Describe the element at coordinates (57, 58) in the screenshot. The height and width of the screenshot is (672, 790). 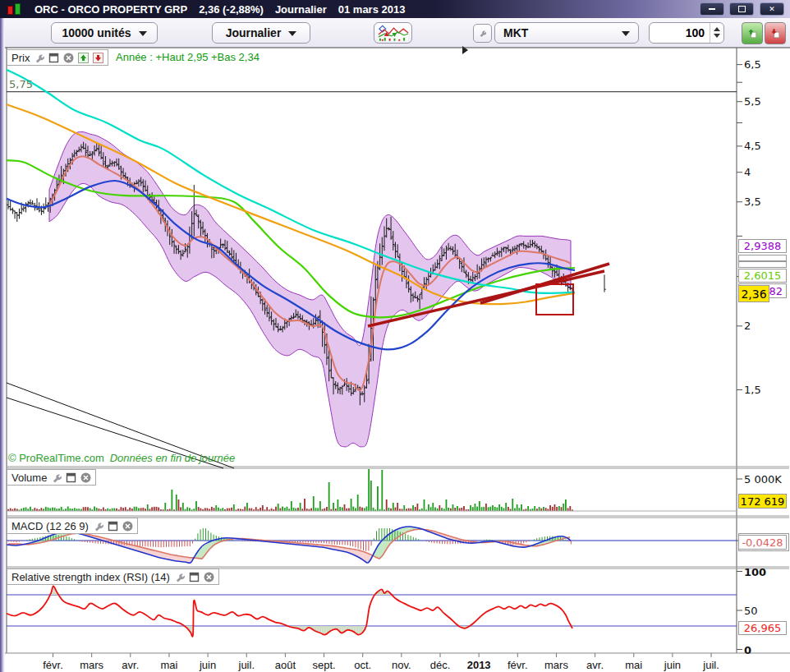
I see `price-panel-header: Prix` at that location.